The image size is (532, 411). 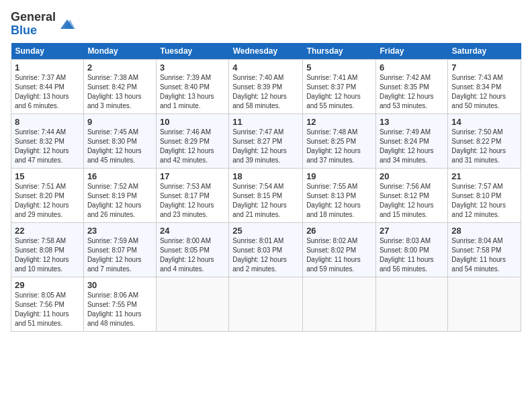 I want to click on calendar-cell: 29 Sunrise: 8:05 AM Sunset: 7:56 PM Dayl…, so click(x=48, y=304).